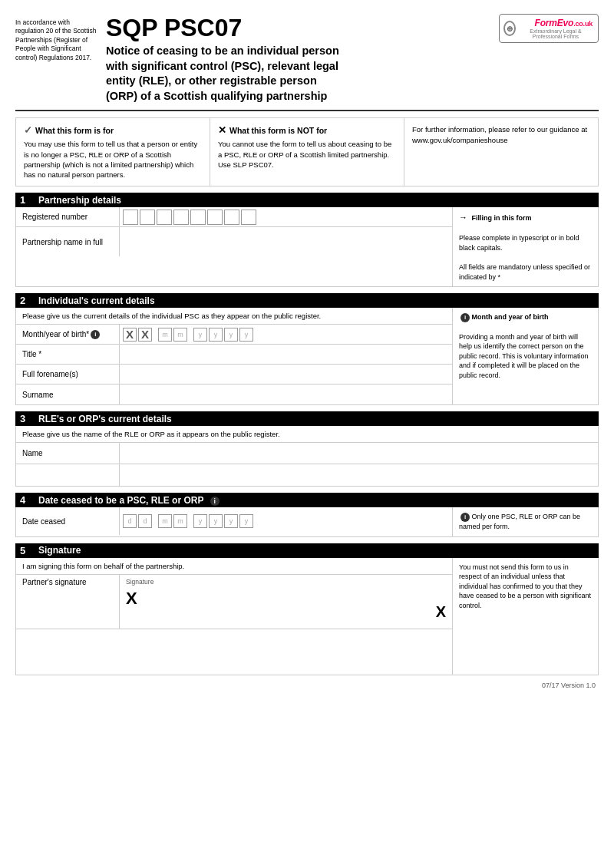  Describe the element at coordinates (215, 501) in the screenshot. I see `section-4-info-icon: i` at that location.